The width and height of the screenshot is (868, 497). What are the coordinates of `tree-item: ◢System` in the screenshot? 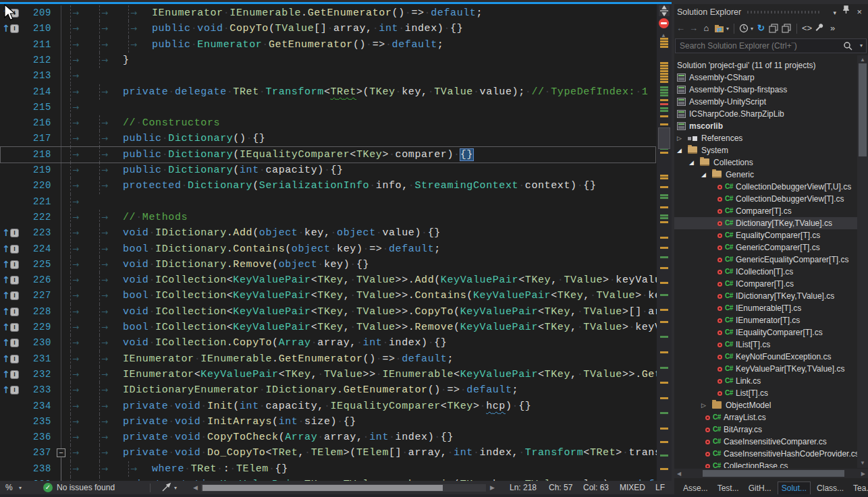 It's located at (765, 150).